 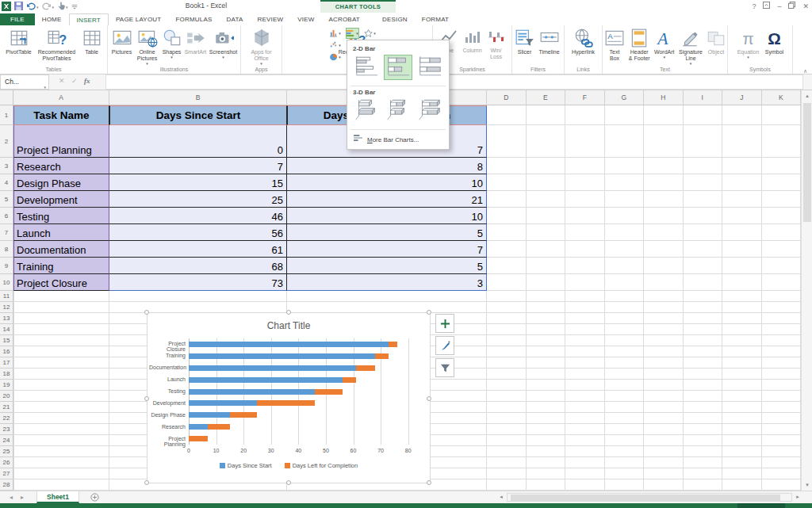 I want to click on hyperlink-button: Hyperlink, so click(x=584, y=41).